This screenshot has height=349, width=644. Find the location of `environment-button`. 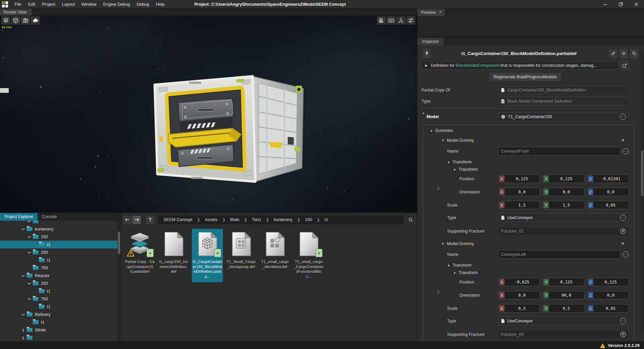

environment-button is located at coordinates (35, 20).